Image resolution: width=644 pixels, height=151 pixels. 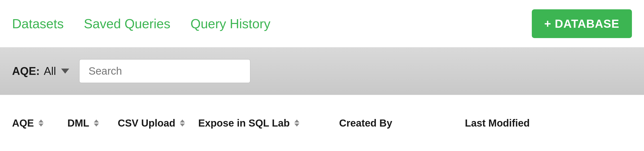 What do you see at coordinates (41, 123) in the screenshot?
I see `aqe-sort-icon` at bounding box center [41, 123].